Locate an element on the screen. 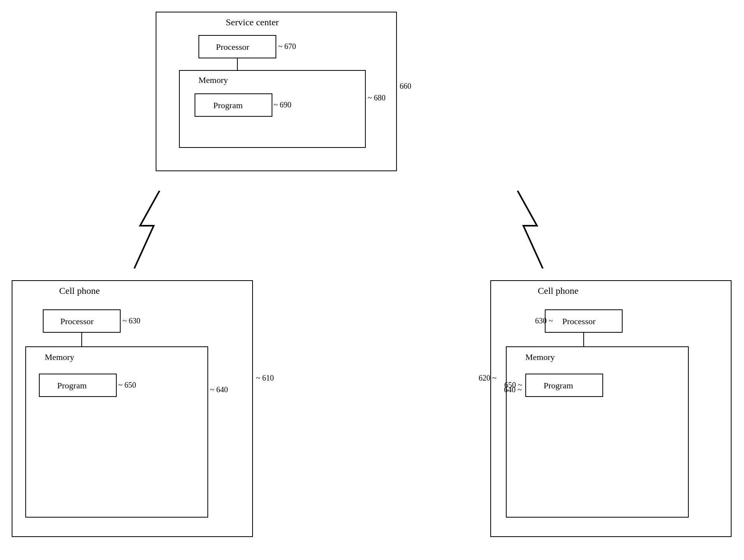 The width and height of the screenshot is (744, 560). cp-right-memory-box is located at coordinates (597, 432).